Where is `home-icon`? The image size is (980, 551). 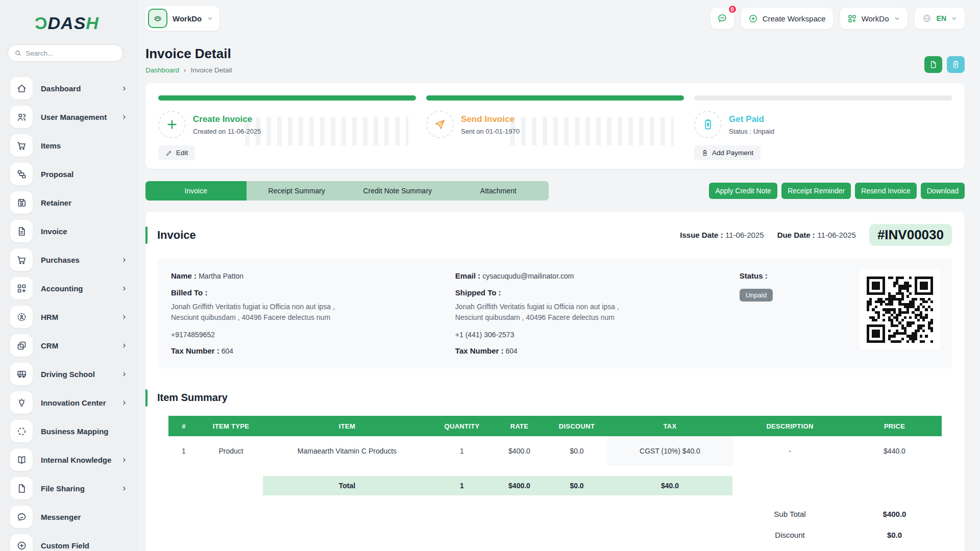
home-icon is located at coordinates (21, 88).